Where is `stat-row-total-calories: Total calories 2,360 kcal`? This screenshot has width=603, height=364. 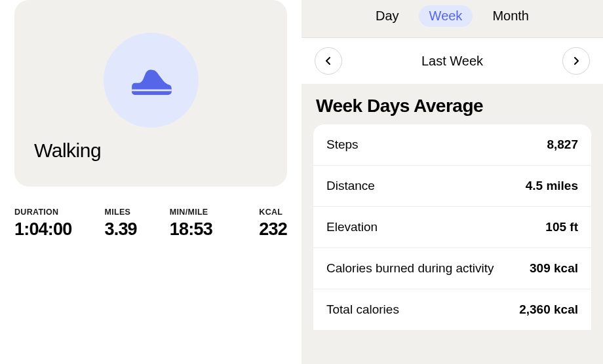
stat-row-total-calories: Total calories 2,360 kcal is located at coordinates (452, 310).